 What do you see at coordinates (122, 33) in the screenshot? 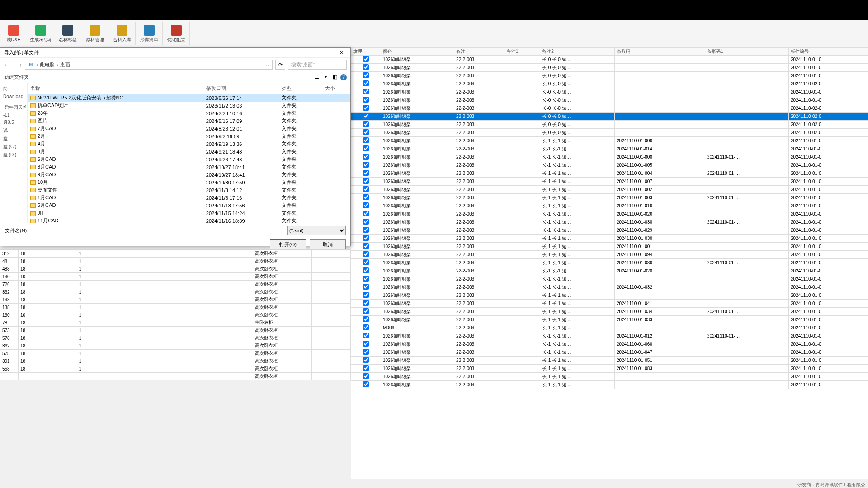
I see `toolbar-button: 合料入库` at bounding box center [122, 33].